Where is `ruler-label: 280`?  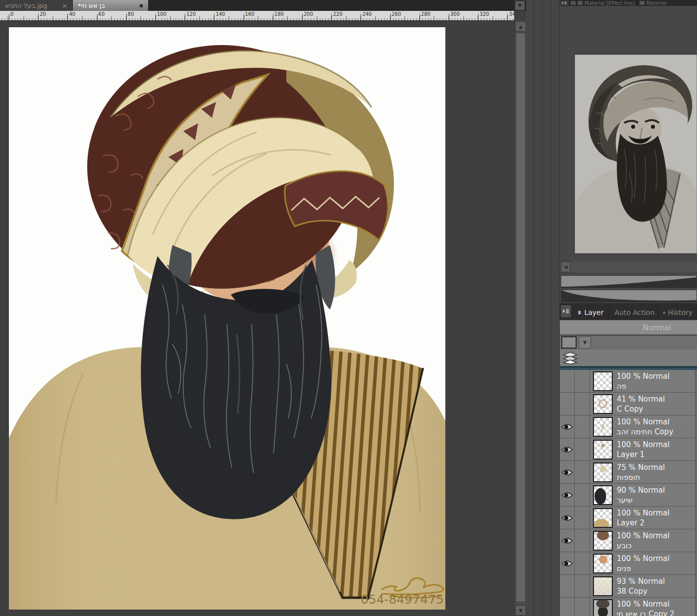
ruler-label: 280 is located at coordinates (426, 14).